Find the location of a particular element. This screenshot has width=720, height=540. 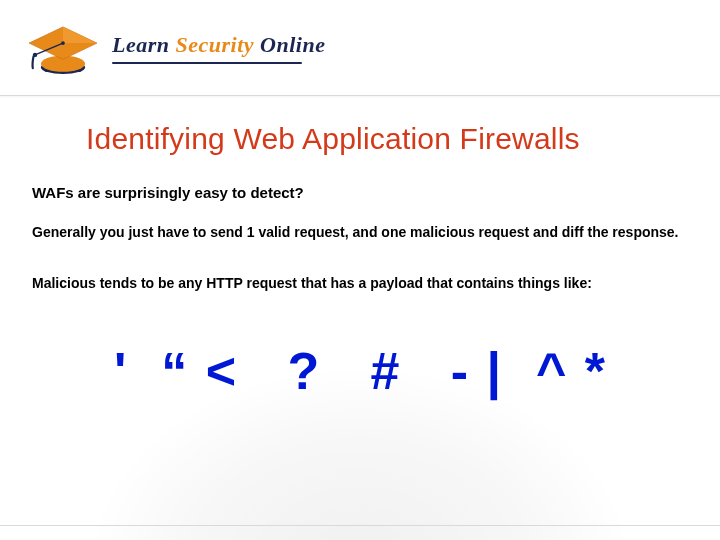

paragraph-2: Generally you just have to send 1 valid … is located at coordinates (360, 232).